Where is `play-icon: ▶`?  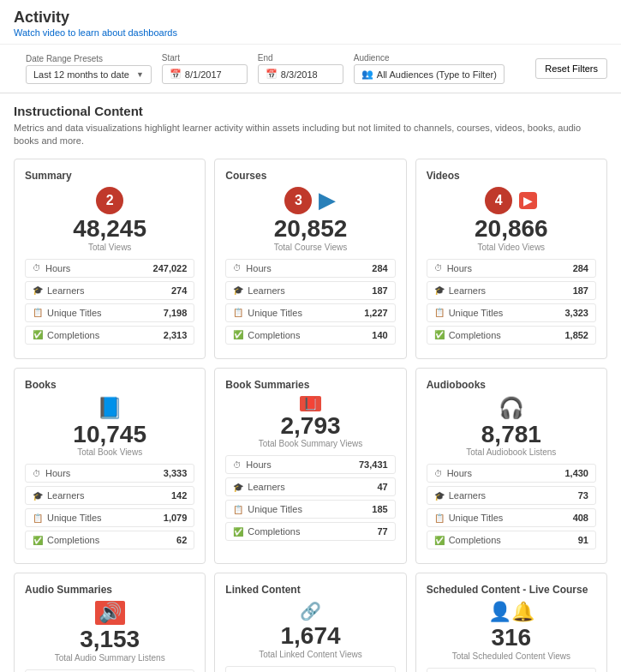
play-icon: ▶ is located at coordinates (327, 201).